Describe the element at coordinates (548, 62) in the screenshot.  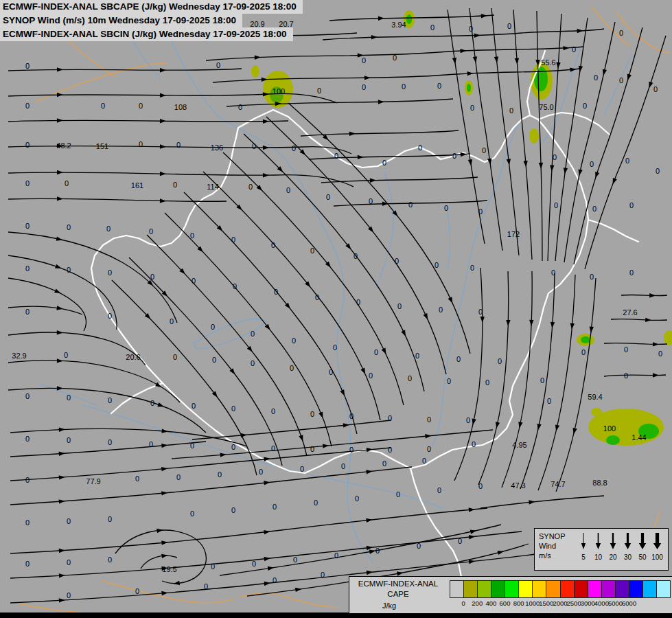
I see `map-value-label: 55.6` at that location.